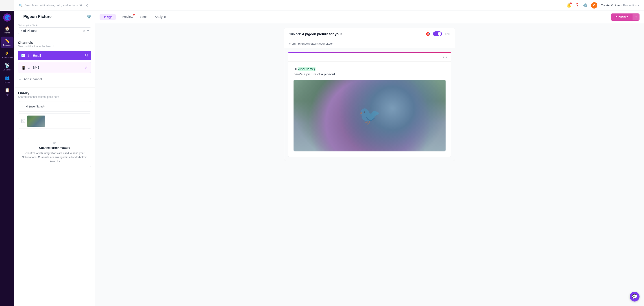  What do you see at coordinates (54, 68) in the screenshot?
I see `sms-channel-item: 📱 2. SMS ✓` at bounding box center [54, 68].